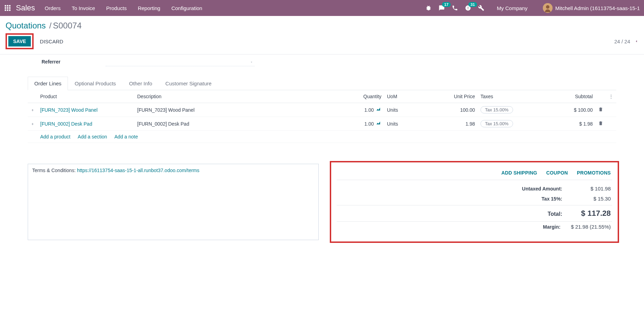 This screenshot has width=644, height=314. Describe the element at coordinates (322, 124) in the screenshot. I see `table-row: [FURN_0002] Desk Pad [FURN_0002] Desk Pa…` at that location.